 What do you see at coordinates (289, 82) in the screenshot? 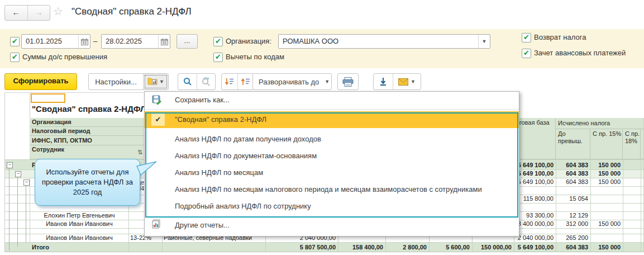
I see `expand-to-label: Разворачивать до` at bounding box center [289, 82].